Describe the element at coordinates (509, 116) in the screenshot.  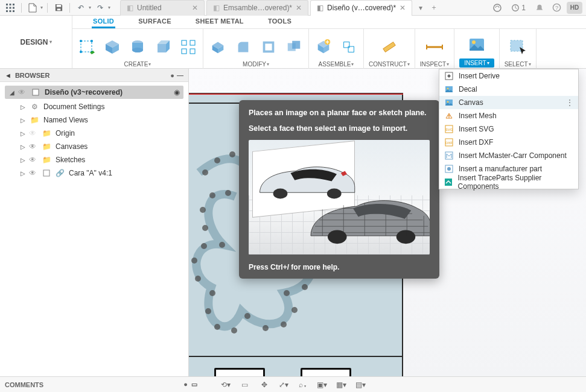
I see `menu-item-insert-mesh: Insert Mesh` at that location.